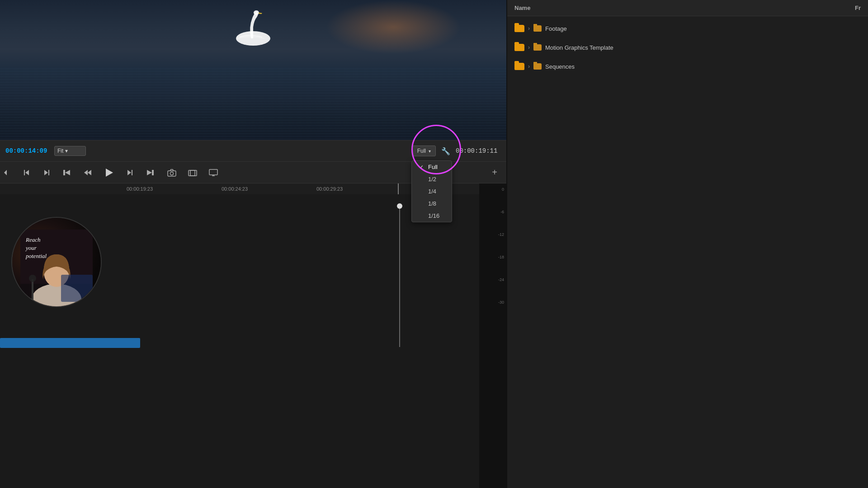 The width and height of the screenshot is (868, 488). I want to click on fit-label: Fit, so click(61, 151).